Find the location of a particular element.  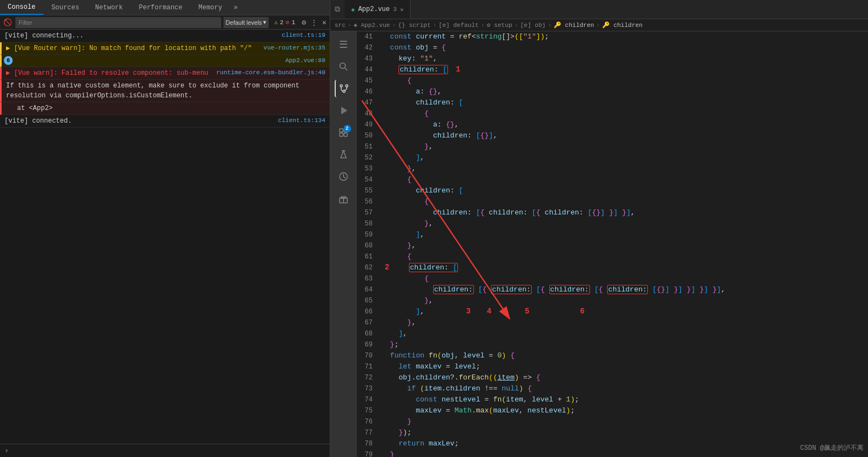

code-line-75: 75 maxLev = Math.max(maxLev, nestLevel); is located at coordinates (612, 411).